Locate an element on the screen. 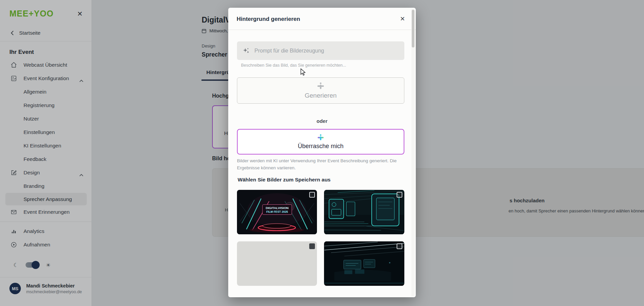 Image resolution: width=644 pixels, height=306 pixels. modal-title: Hintergrund generieren is located at coordinates (268, 19).